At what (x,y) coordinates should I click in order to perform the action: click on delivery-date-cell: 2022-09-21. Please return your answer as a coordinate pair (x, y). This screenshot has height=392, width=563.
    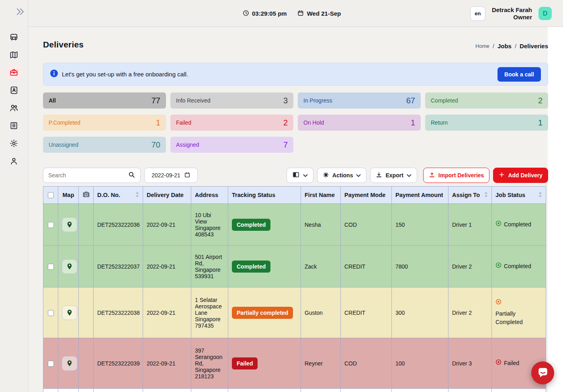
    Looking at the image, I should click on (167, 363).